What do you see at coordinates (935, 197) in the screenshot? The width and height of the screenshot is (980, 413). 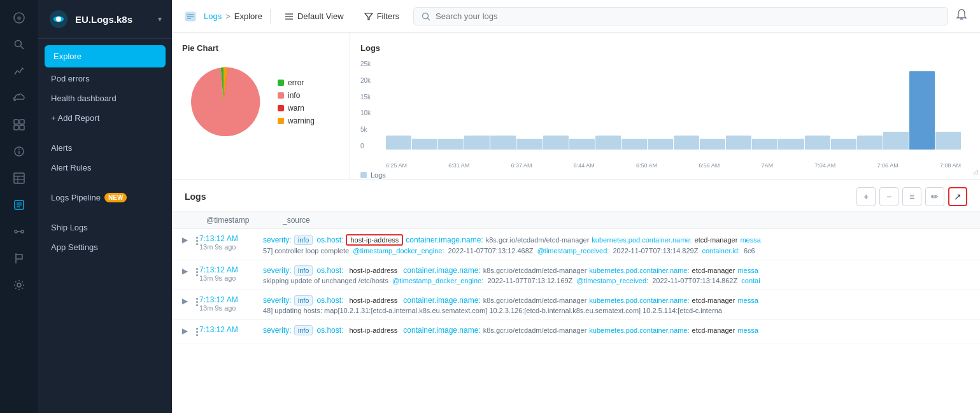 I see `edit-button: ✏` at bounding box center [935, 197].